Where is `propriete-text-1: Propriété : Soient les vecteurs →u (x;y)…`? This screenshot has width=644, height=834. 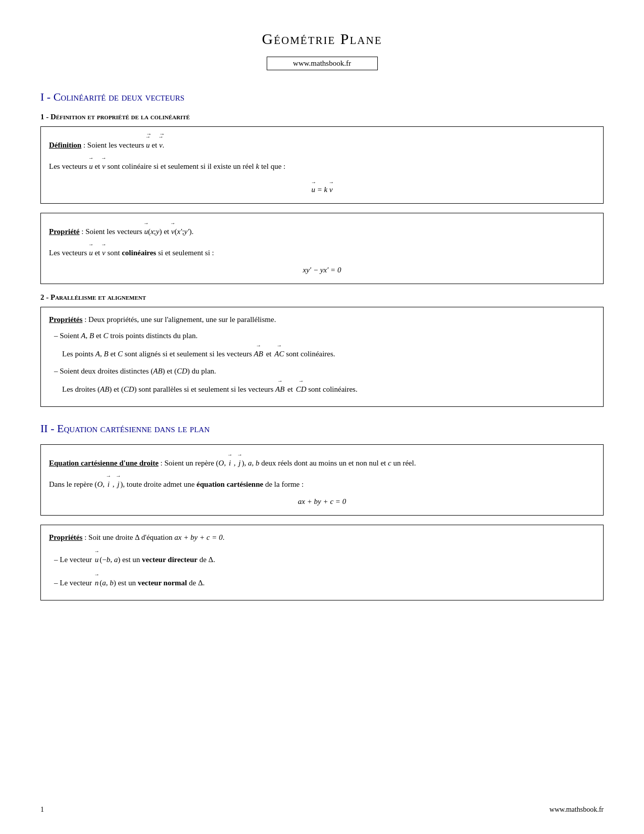 propriete-text-1: Propriété : Soient les vecteurs →u (x;y)… is located at coordinates (322, 228).